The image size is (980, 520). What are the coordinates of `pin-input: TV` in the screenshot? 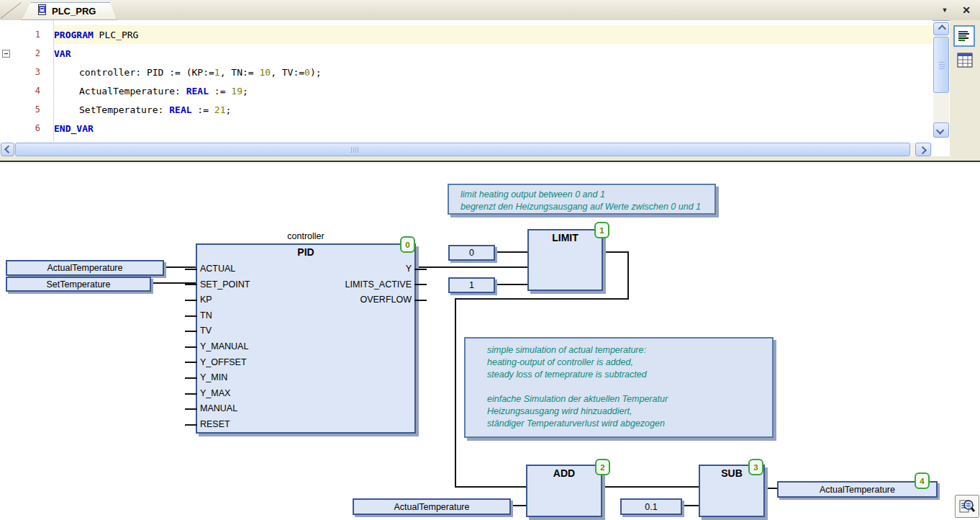 It's located at (306, 331).